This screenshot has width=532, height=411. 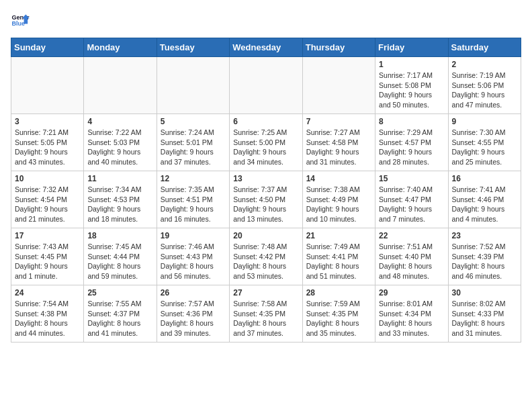 I want to click on calendar-cell: 29Sunrise: 8:01 AM Sunset: 4:34 PM Dayli…, so click(x=412, y=314).